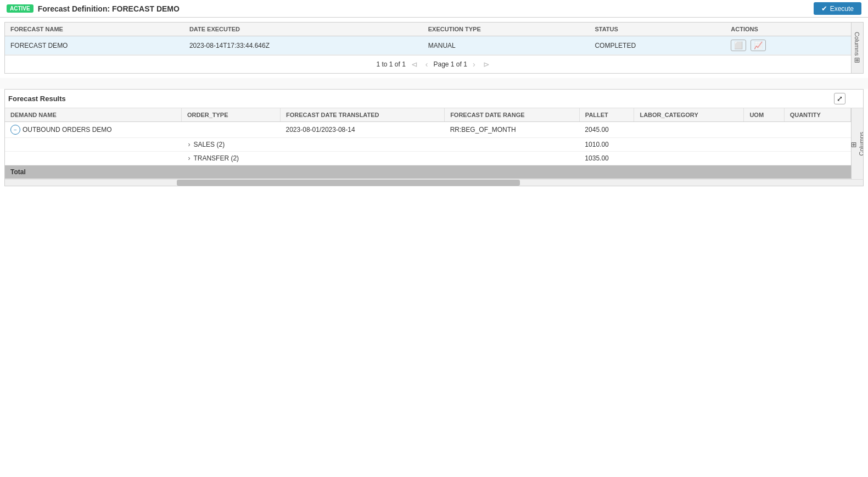 The height and width of the screenshot is (477, 868). I want to click on columns-tab-label: ⊞ Columns, so click(858, 47).